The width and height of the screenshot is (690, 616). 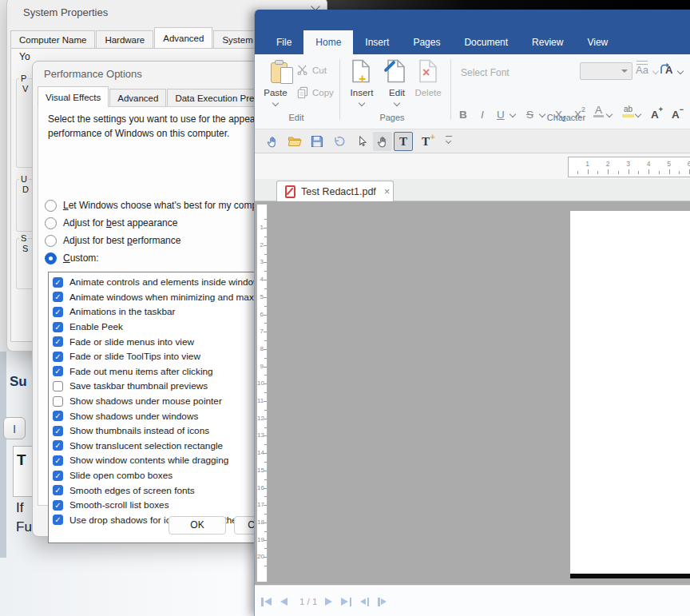 I want to click on last-page-button, so click(x=347, y=602).